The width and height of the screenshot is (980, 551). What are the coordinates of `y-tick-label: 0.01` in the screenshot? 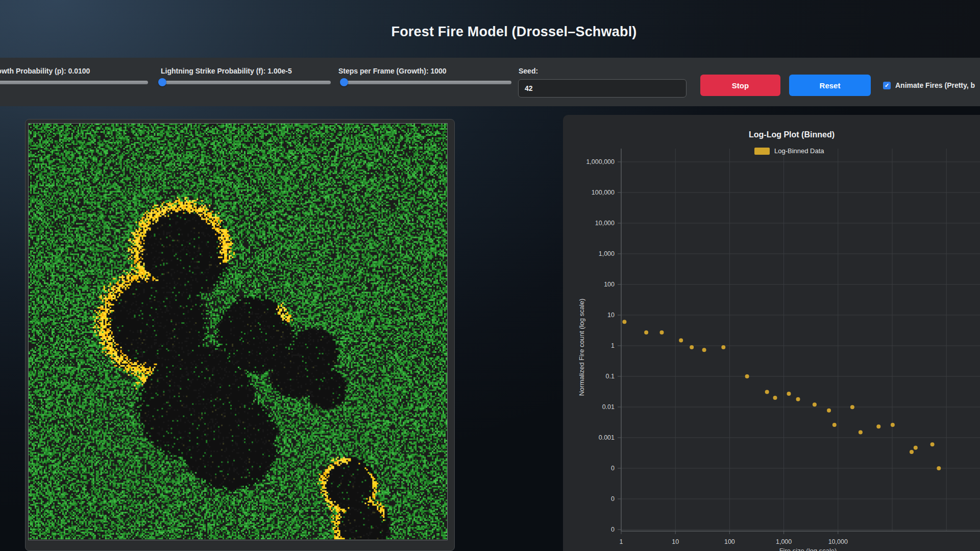 It's located at (608, 407).